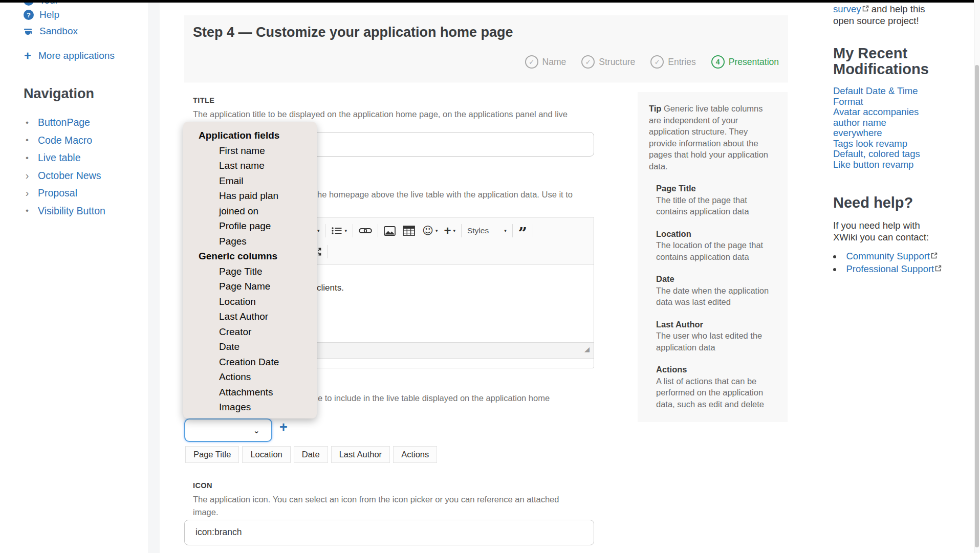  I want to click on link-button, so click(365, 231).